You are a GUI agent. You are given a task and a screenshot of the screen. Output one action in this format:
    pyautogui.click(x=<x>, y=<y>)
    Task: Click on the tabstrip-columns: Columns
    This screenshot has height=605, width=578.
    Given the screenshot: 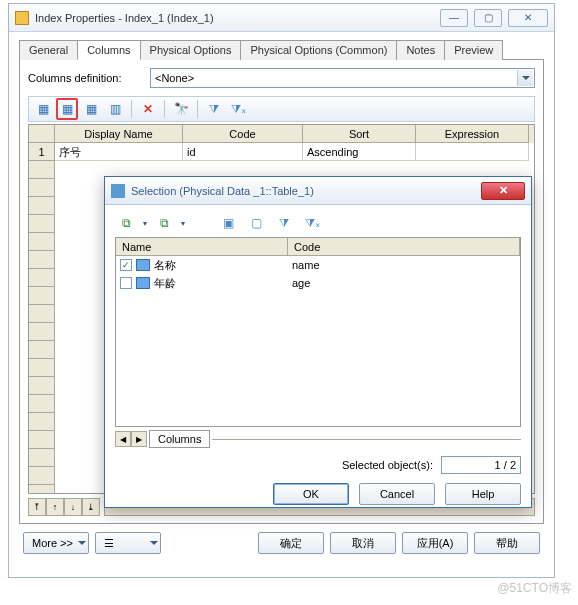 What is the action you would take?
    pyautogui.click(x=180, y=439)
    